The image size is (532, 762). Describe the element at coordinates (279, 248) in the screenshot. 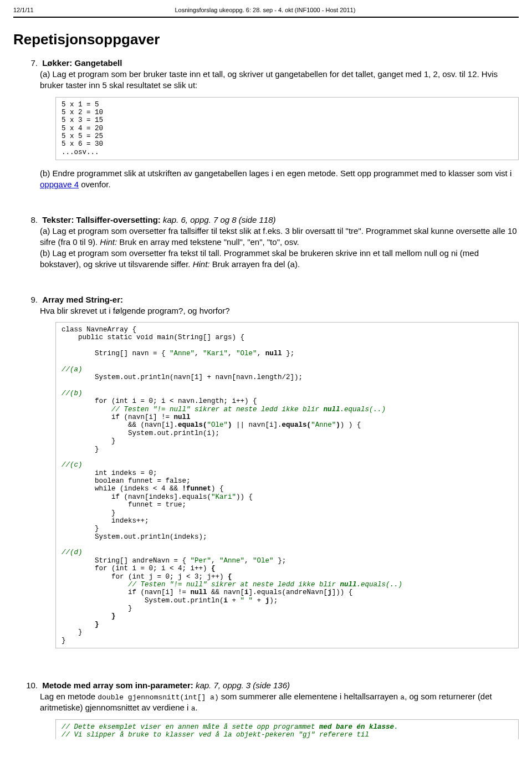

I see `task-8-body: (a) Lag et program som oversetter fra ta…` at that location.